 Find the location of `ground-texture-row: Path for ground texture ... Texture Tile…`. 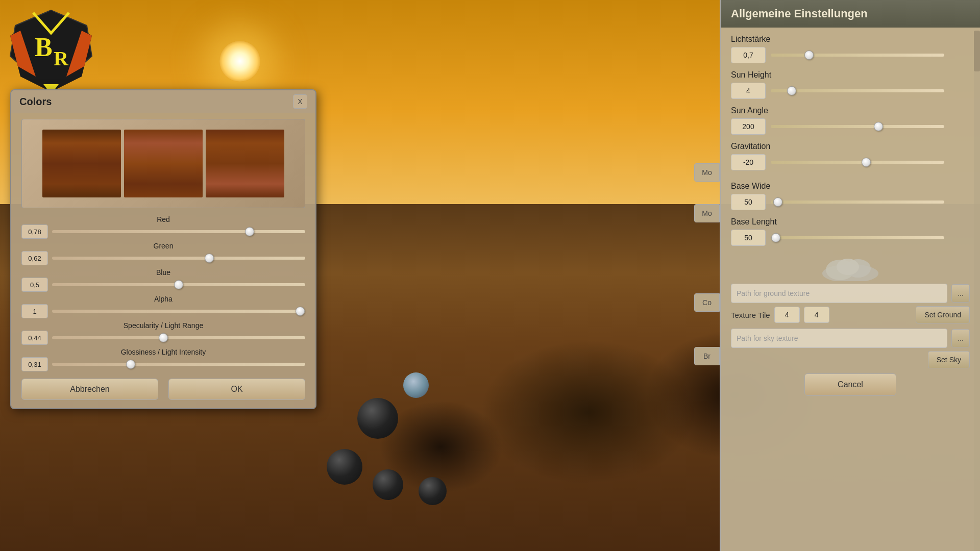

ground-texture-row: Path for ground texture ... Texture Tile… is located at coordinates (850, 304).